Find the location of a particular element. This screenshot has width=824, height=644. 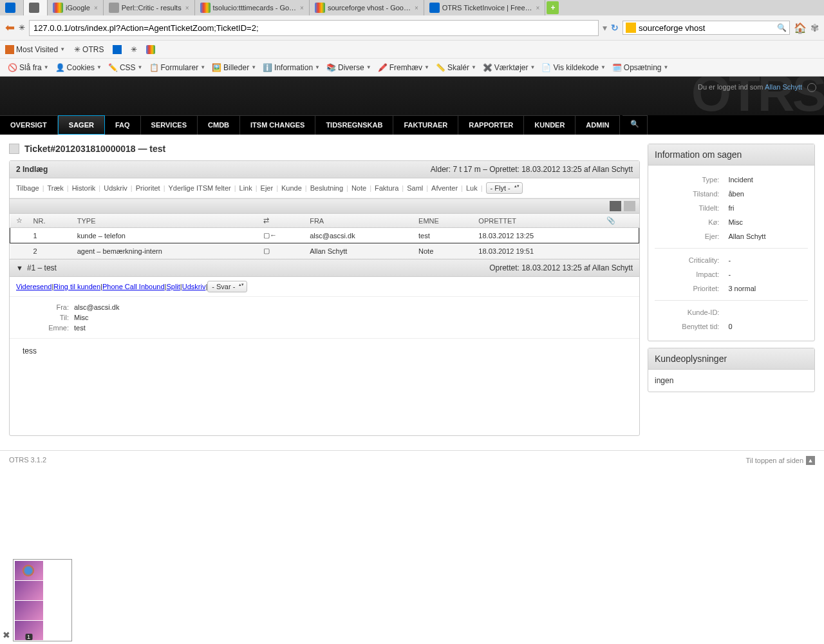

bookmark-button: ▾ is located at coordinates (605, 28).